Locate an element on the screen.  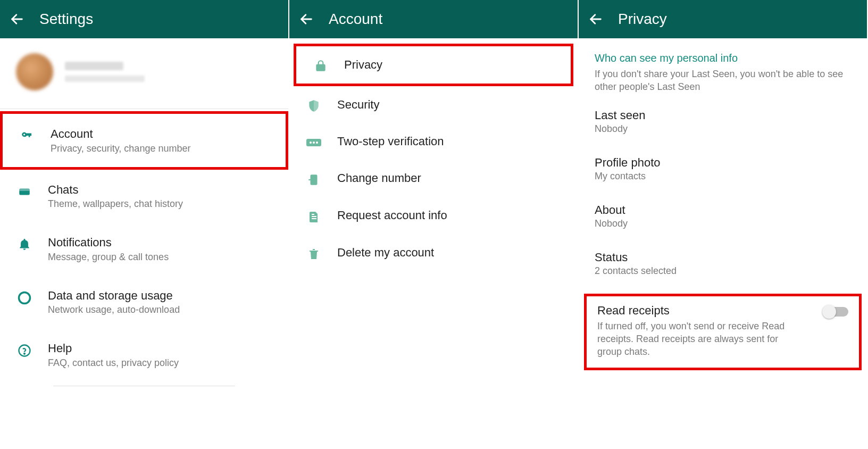
account-item-label: Security is located at coordinates (358, 105).